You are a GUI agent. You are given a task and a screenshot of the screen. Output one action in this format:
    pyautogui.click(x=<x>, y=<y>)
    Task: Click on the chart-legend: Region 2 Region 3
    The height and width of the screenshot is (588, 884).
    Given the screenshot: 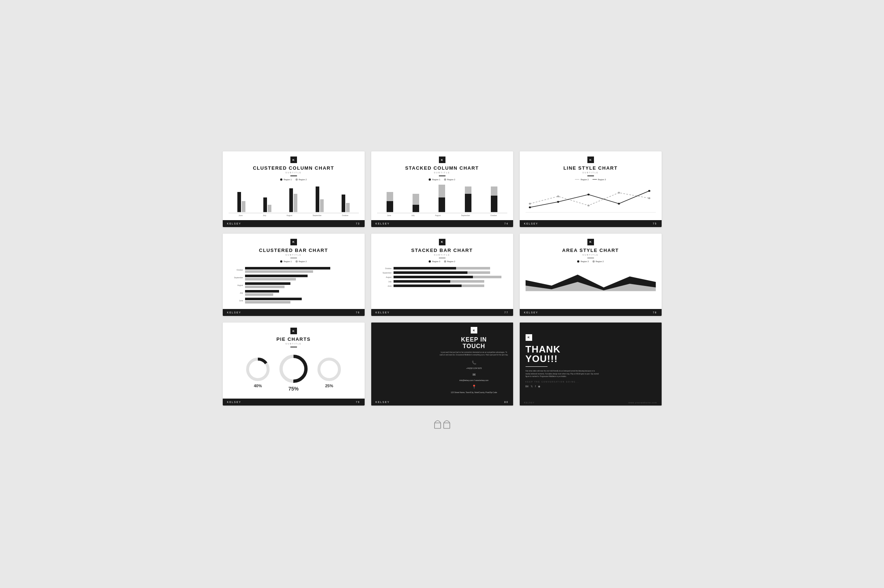 What is the action you would take?
    pyautogui.click(x=590, y=180)
    